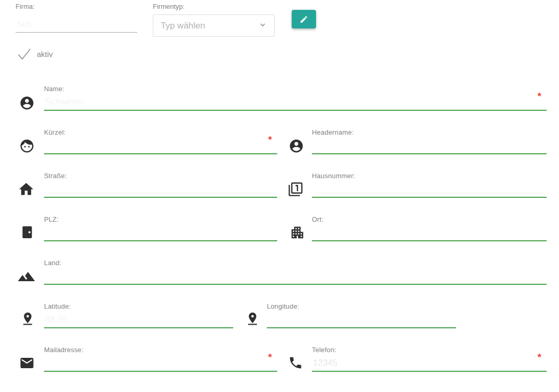 This screenshot has height=392, width=559. Describe the element at coordinates (26, 190) in the screenshot. I see `home-icon` at that location.